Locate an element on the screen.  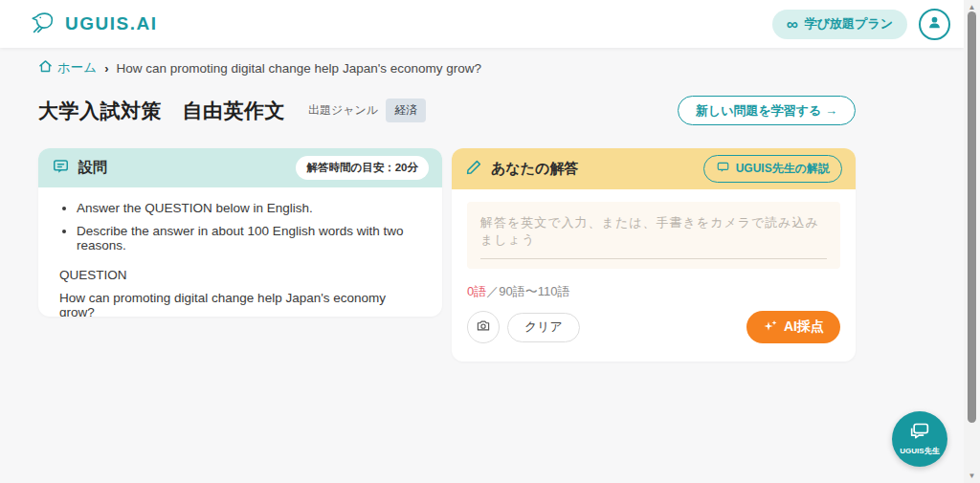
genre-badge: 経済 is located at coordinates (406, 111).